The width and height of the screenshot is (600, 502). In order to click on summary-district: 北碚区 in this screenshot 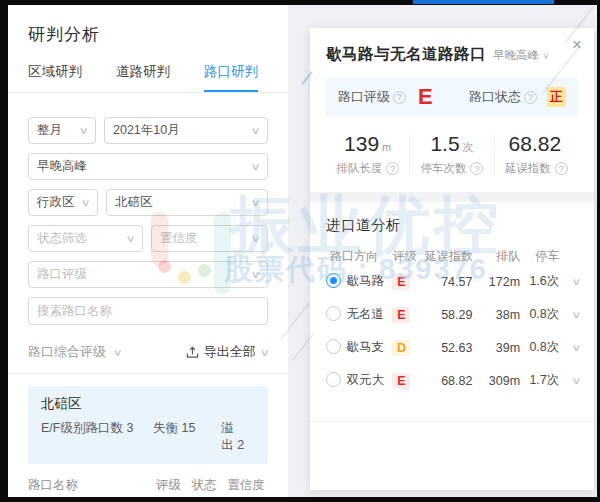, I will do `click(148, 404)`.